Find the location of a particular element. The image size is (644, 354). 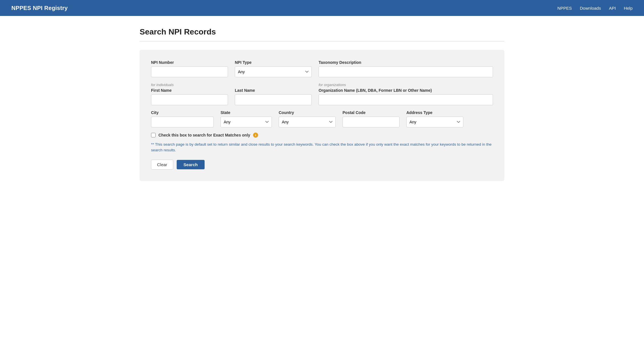

postal-code-label: Postal Code is located at coordinates (371, 113).